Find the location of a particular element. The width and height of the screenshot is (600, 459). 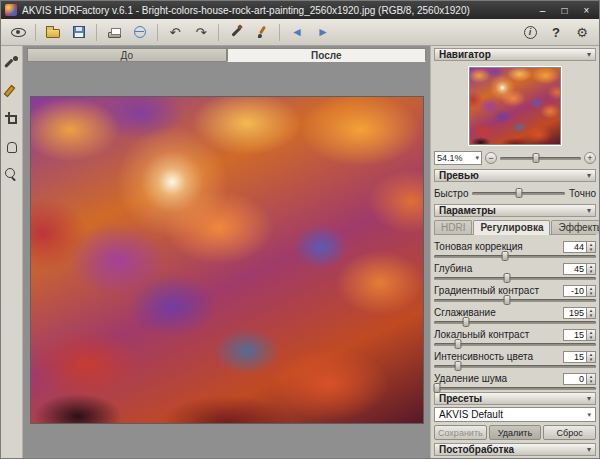

crop-tool is located at coordinates (12, 118).